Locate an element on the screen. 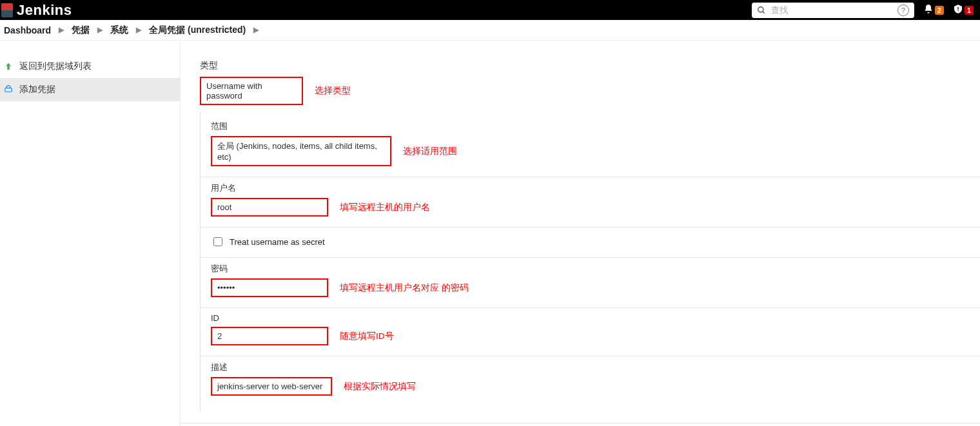 The image size is (980, 426). username-note: 填写远程主机的用户名 is located at coordinates (385, 208).